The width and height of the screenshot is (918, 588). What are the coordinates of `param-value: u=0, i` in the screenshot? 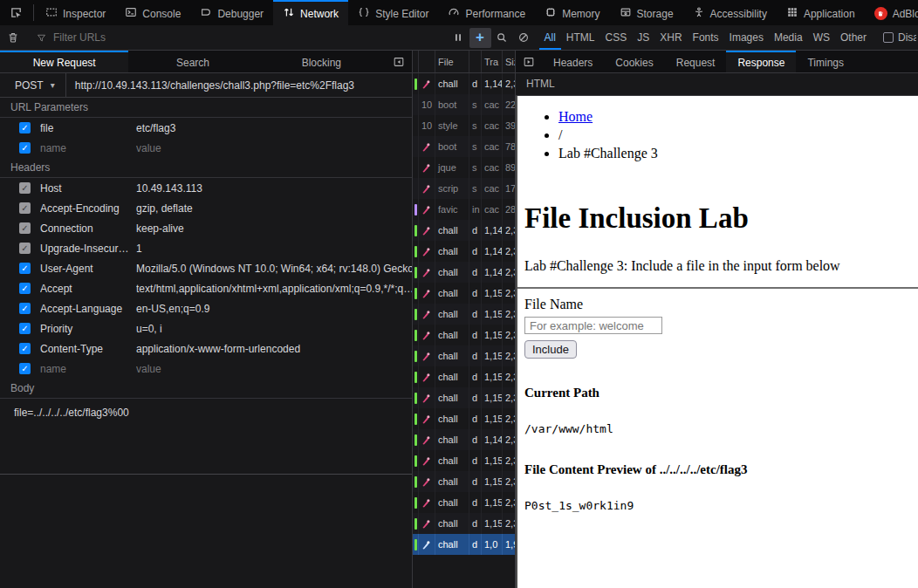 It's located at (274, 329).